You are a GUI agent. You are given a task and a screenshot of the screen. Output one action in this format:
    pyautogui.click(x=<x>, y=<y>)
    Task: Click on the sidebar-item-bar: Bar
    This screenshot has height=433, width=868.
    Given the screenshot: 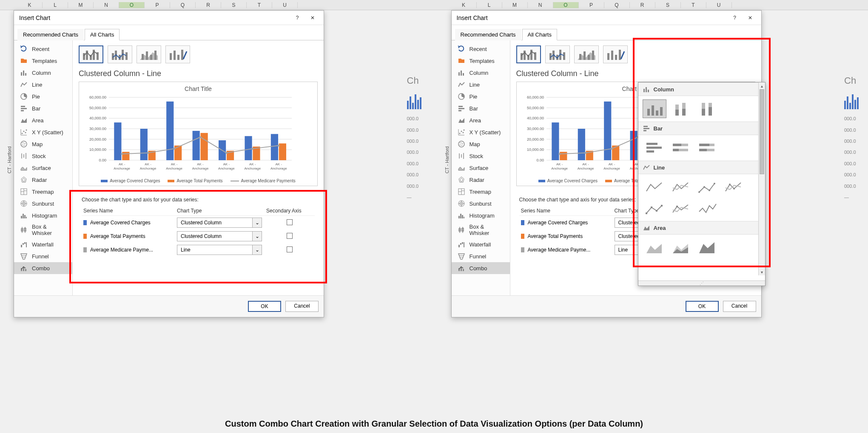 What is the action you would take?
    pyautogui.click(x=43, y=108)
    